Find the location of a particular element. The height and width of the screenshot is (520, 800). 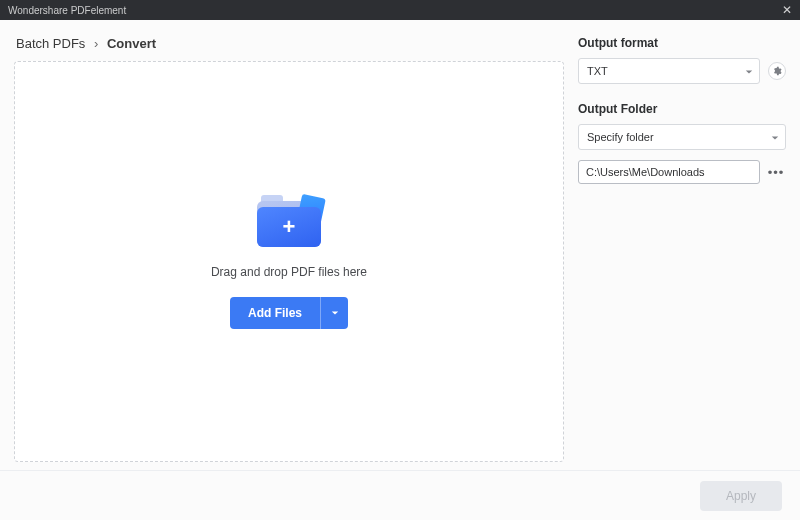

apply-button: Apply is located at coordinates (741, 496).